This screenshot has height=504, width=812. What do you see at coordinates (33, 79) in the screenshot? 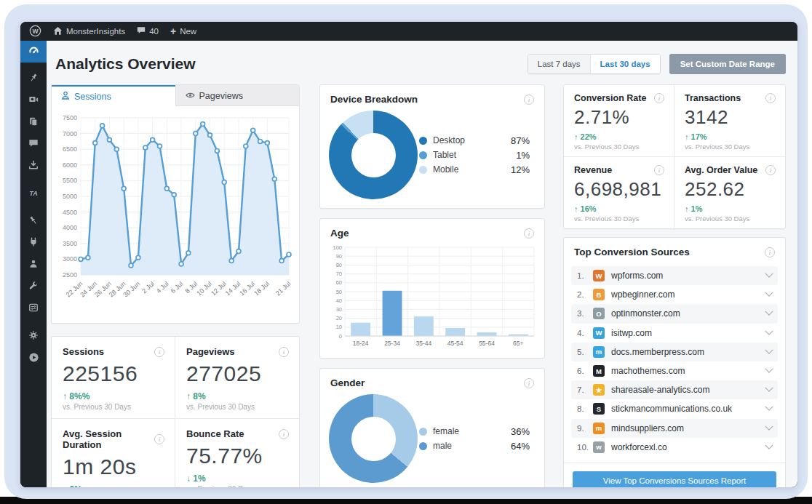
I see `sidebar-item-posts` at bounding box center [33, 79].